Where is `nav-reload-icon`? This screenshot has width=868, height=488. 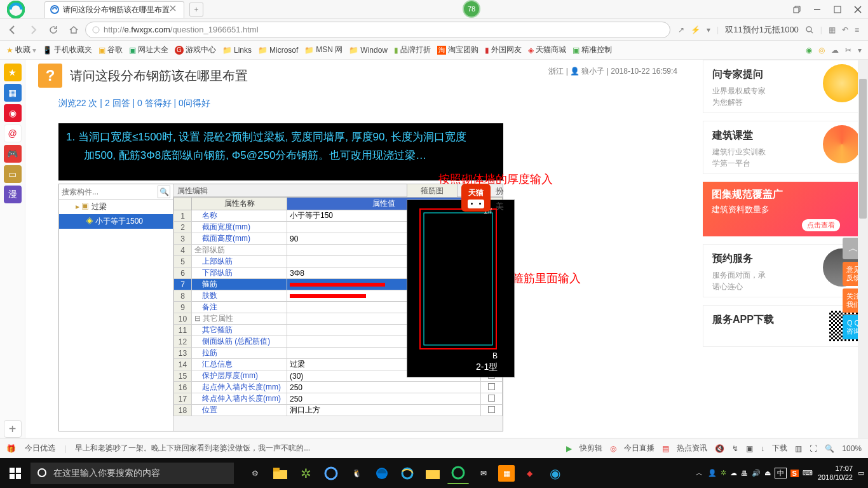
nav-reload-icon is located at coordinates (53, 30).